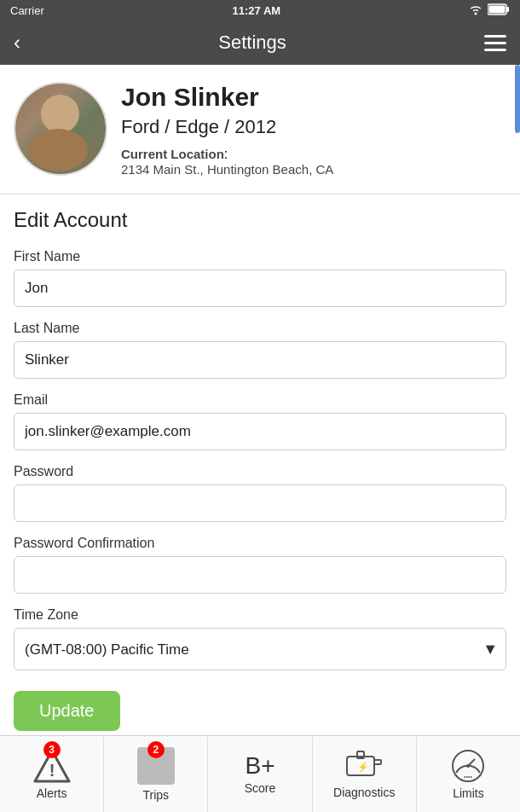  Describe the element at coordinates (260, 432) in the screenshot. I see `email-input` at that location.